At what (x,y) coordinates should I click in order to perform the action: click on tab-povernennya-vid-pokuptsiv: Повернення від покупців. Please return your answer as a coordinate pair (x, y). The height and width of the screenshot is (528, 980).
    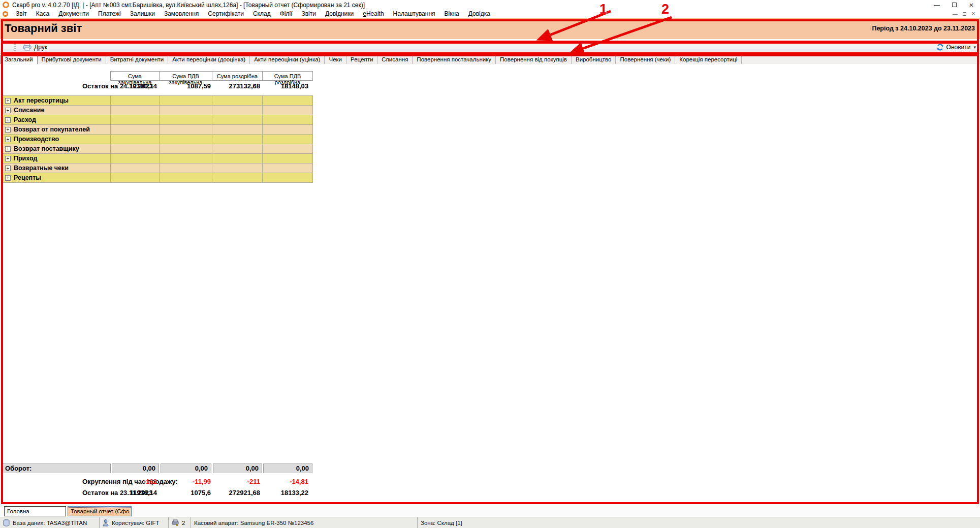
    Looking at the image, I should click on (533, 60).